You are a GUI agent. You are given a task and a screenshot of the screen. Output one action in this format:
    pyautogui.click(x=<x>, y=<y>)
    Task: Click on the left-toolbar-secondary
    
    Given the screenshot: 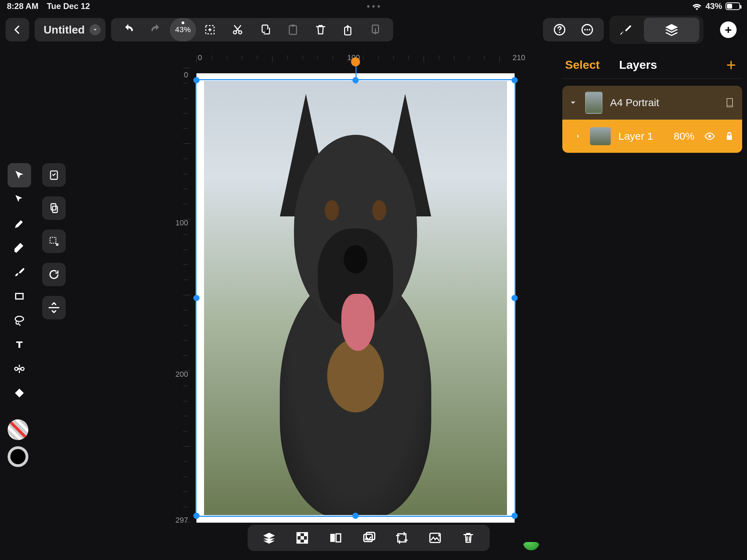 What is the action you would take?
    pyautogui.click(x=54, y=241)
    